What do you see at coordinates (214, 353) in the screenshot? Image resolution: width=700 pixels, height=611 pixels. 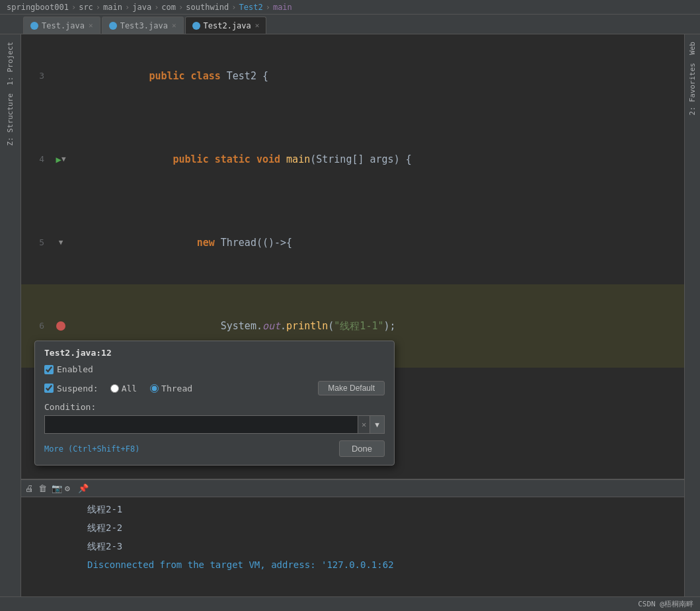 I see `popup-title: Test2.java:12` at bounding box center [214, 353].